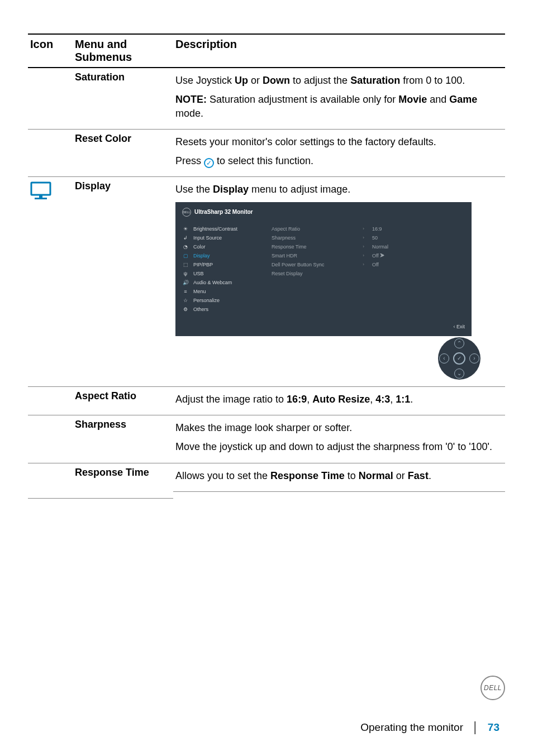 This screenshot has height=756, width=533. Describe the element at coordinates (185, 309) in the screenshot. I see `others-icon: ⚙` at that location.